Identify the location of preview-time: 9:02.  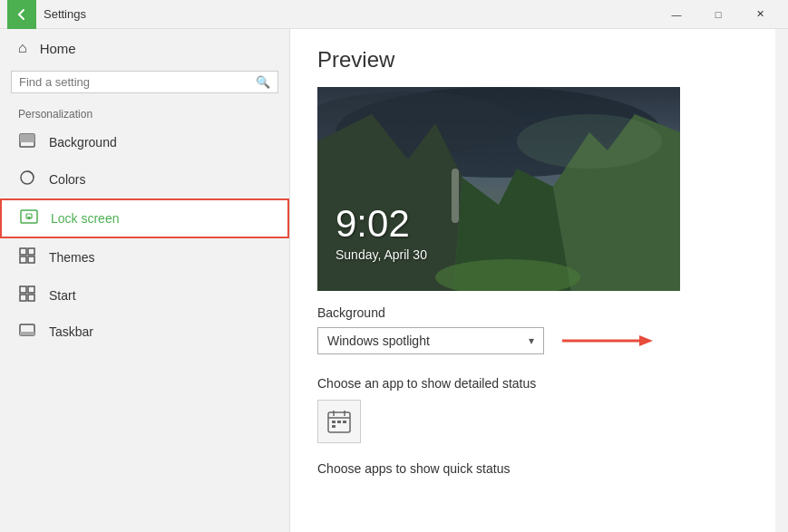
(373, 224).